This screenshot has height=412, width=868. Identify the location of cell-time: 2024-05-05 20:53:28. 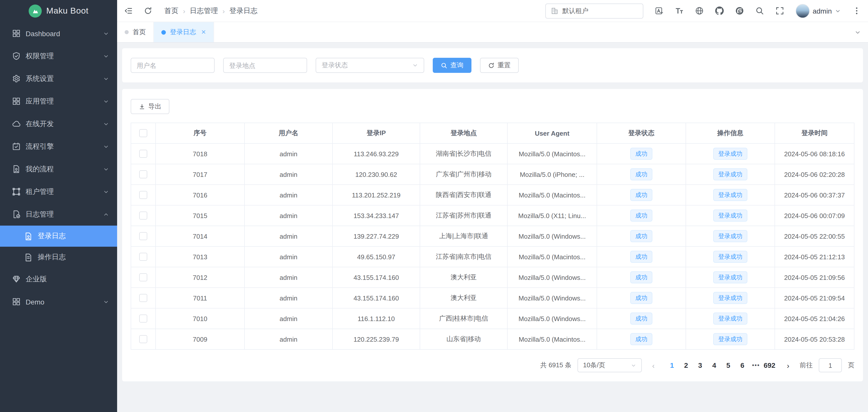
(814, 339).